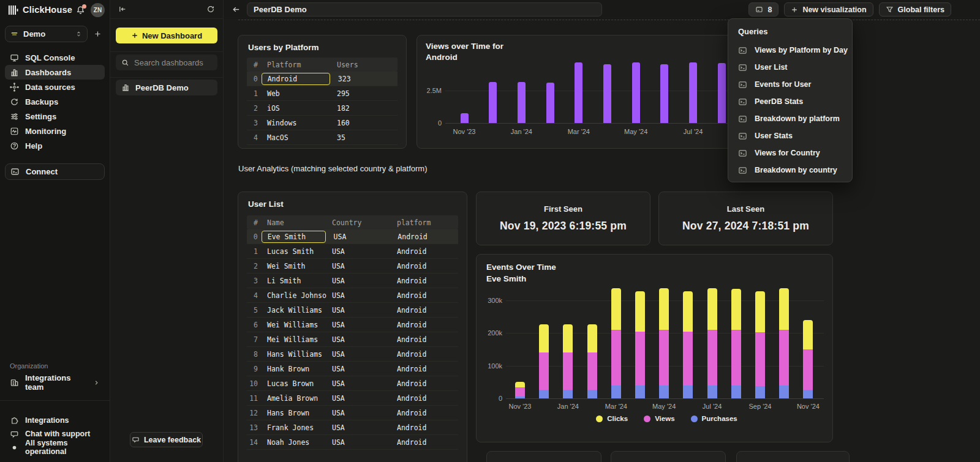  I want to click on add-workspace-button, so click(97, 34).